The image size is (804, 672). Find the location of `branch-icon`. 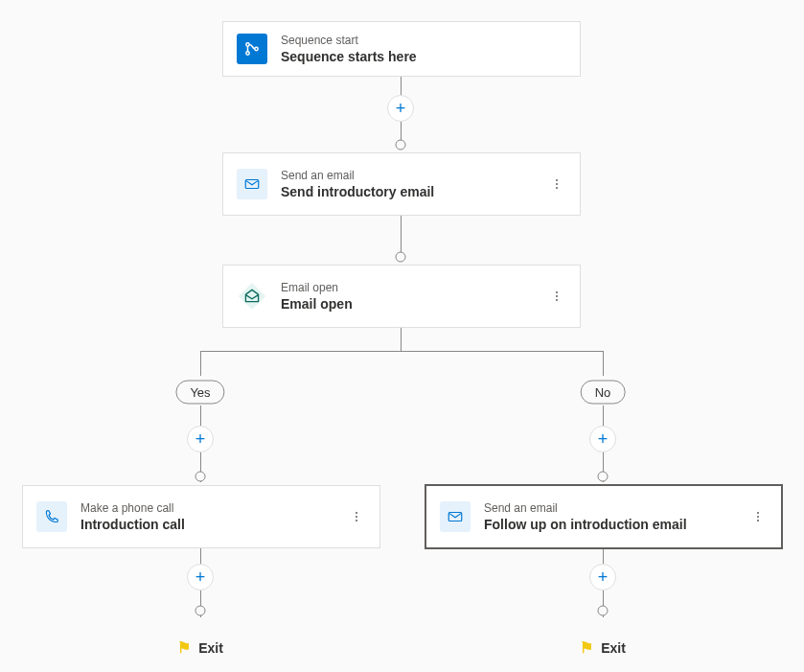

branch-icon is located at coordinates (252, 49).